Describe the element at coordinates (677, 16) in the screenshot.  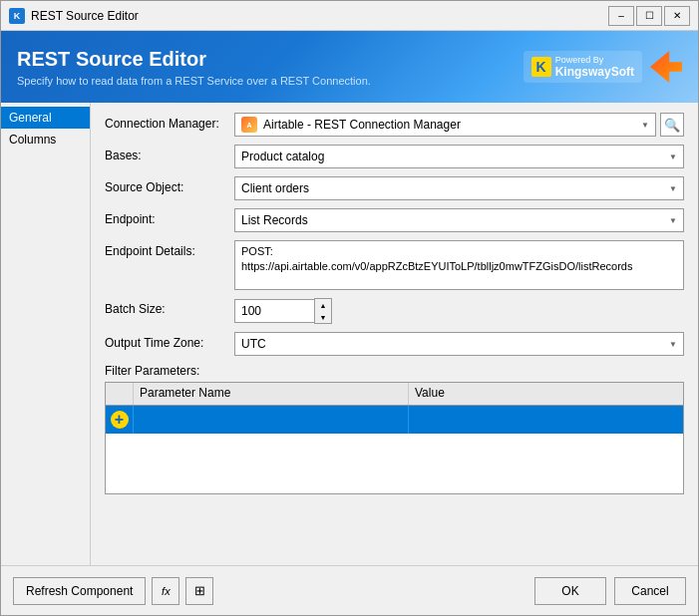
I see `close-button: ✕` at that location.